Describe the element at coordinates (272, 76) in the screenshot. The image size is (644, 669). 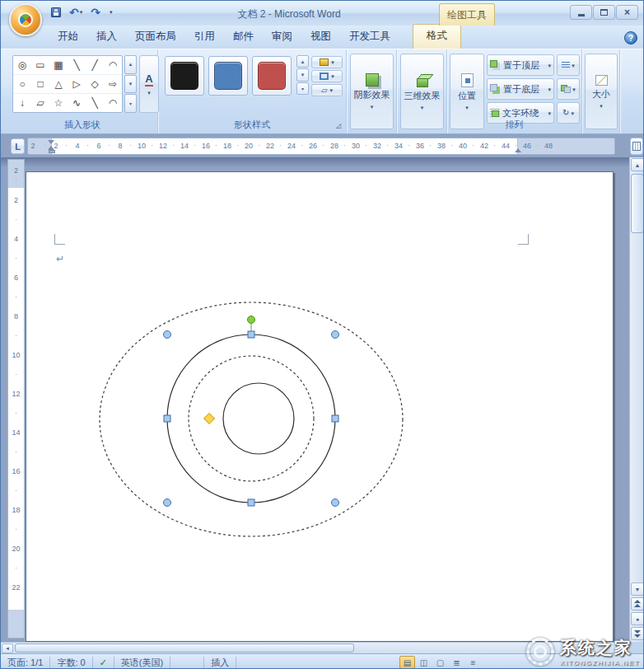
I see `shape-style-red` at that location.